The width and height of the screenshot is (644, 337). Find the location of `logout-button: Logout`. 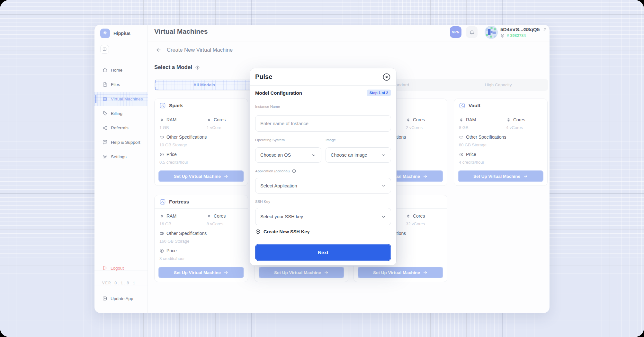

logout-button: Logout is located at coordinates (121, 268).